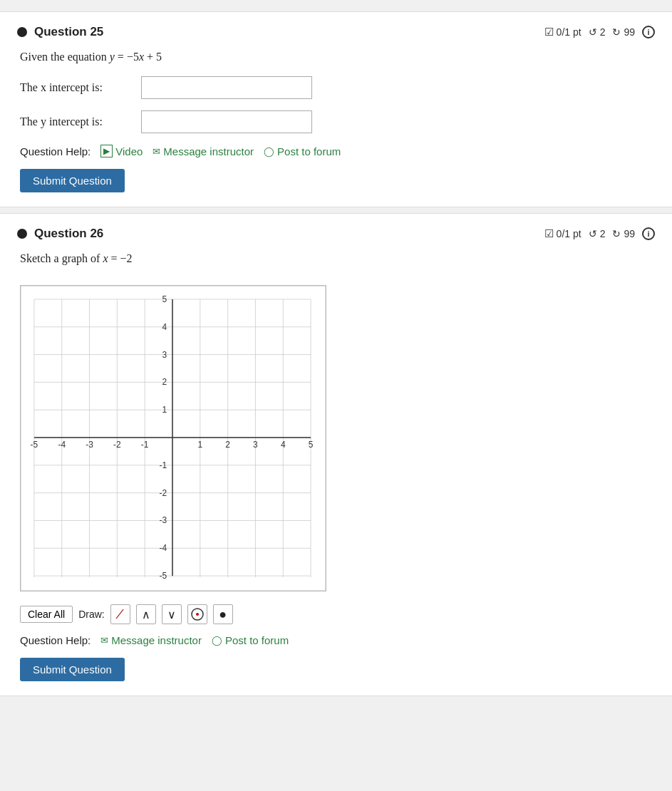 The image size is (672, 791). Describe the element at coordinates (227, 122) in the screenshot. I see `y-intercept-input` at that location.